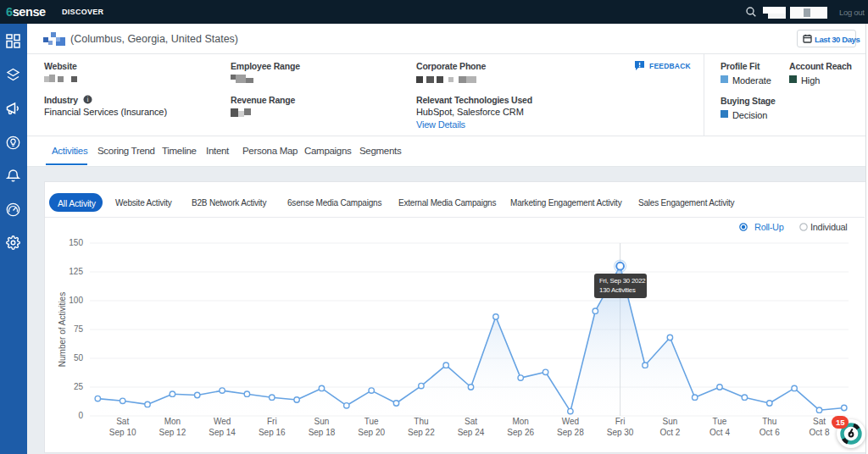 The width and height of the screenshot is (868, 454). What do you see at coordinates (720, 432) in the screenshot?
I see `svg-text: Oct 4` at bounding box center [720, 432].